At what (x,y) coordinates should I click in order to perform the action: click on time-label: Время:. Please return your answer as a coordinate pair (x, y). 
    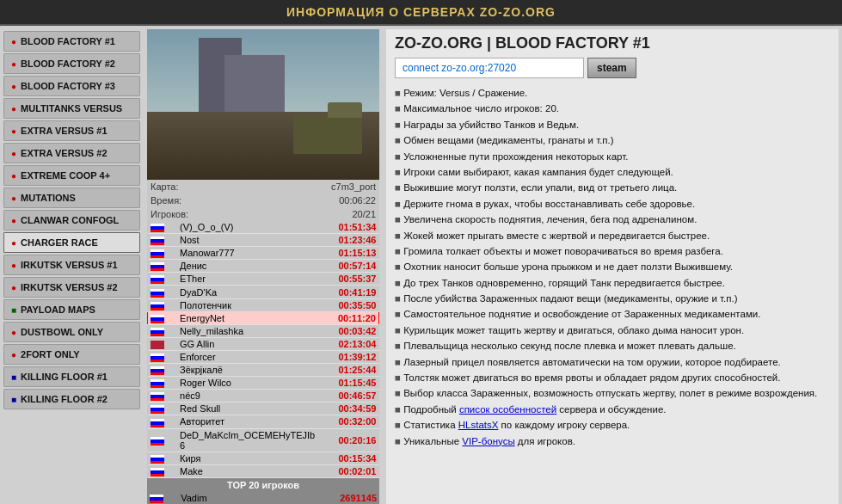
    Looking at the image, I should click on (166, 200).